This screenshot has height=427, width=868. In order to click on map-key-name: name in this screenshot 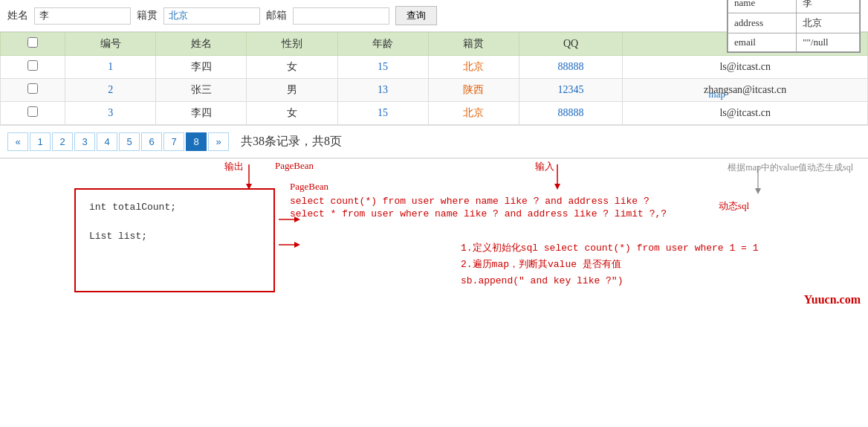, I will do `click(762, 7)`.